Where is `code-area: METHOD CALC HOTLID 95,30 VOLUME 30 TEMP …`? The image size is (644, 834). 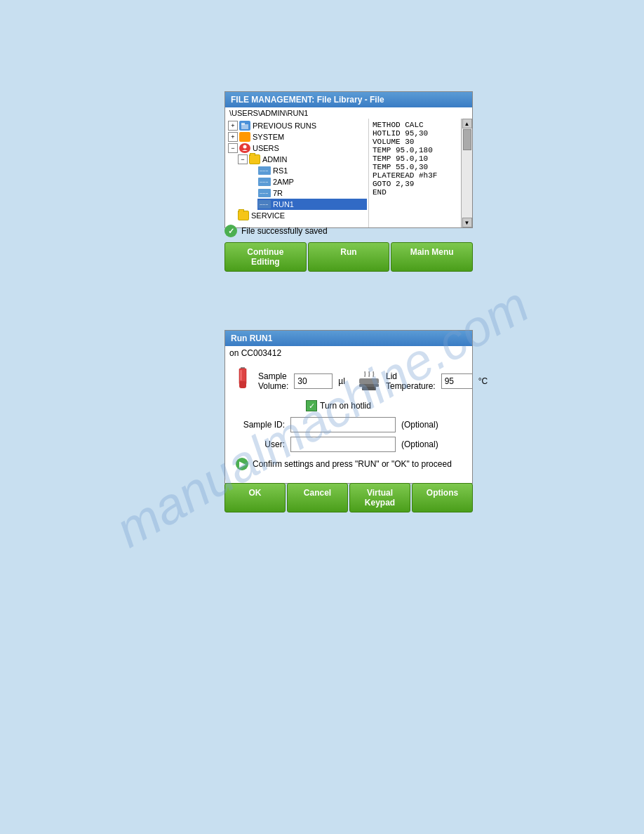
code-area: METHOD CALC HOTLID 95,30 VOLUME 30 TEMP … is located at coordinates (415, 173).